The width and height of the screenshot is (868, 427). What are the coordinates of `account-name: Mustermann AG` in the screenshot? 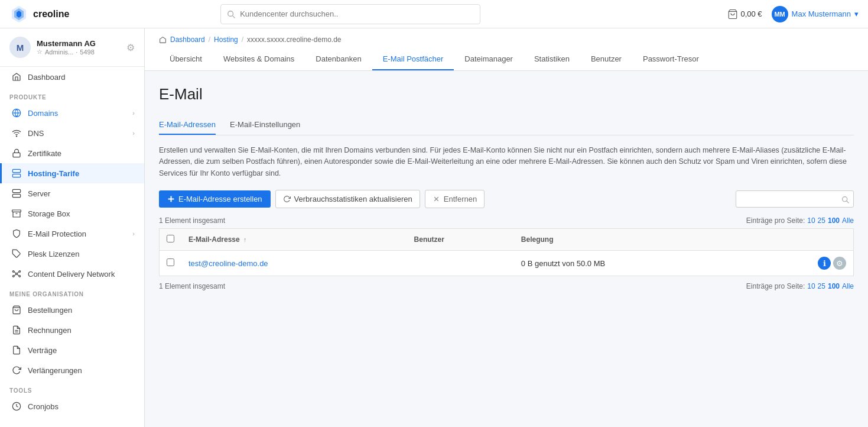 It's located at (79, 44).